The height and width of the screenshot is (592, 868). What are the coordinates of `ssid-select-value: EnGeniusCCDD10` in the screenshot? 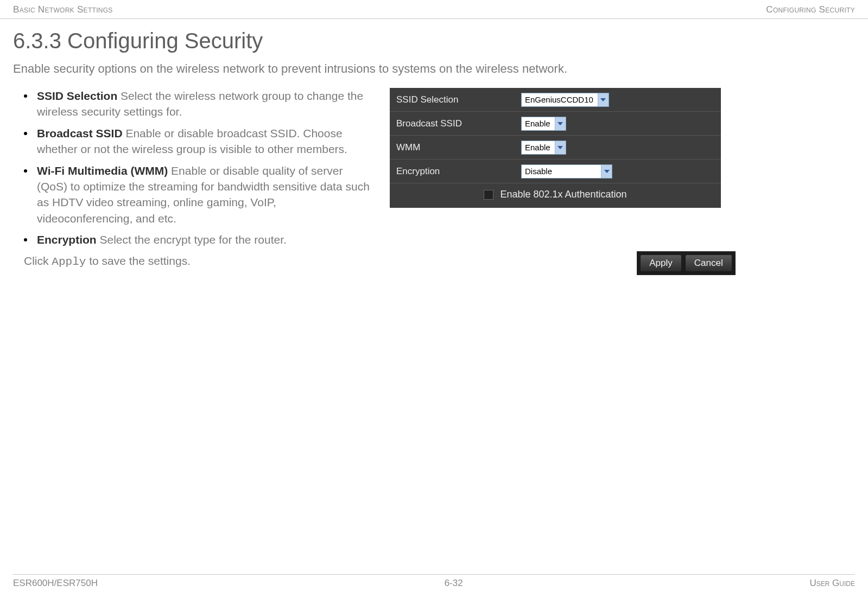 It's located at (560, 100).